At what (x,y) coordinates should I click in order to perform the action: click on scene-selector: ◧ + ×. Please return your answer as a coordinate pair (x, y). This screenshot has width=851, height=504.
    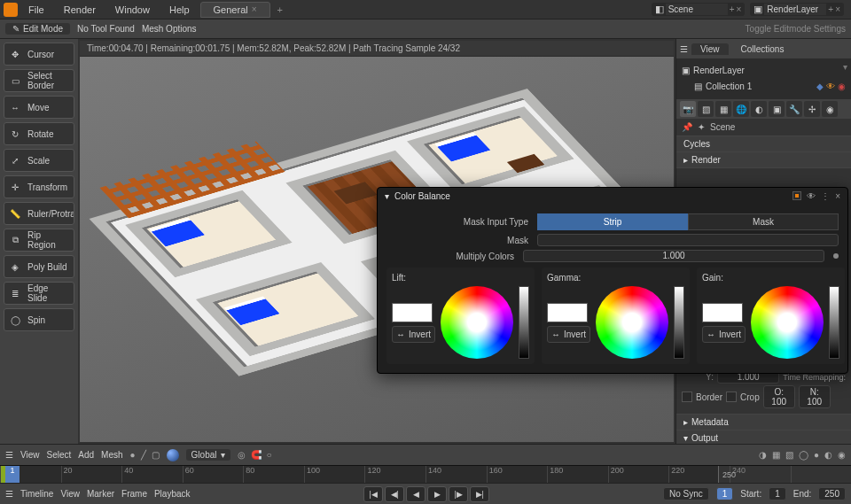
    Looking at the image, I should click on (699, 9).